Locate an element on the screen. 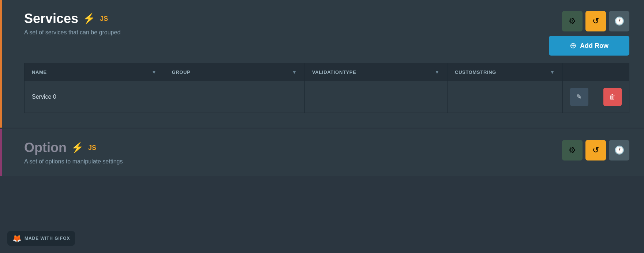 This screenshot has width=644, height=253. option-js-badge: JS is located at coordinates (92, 148).